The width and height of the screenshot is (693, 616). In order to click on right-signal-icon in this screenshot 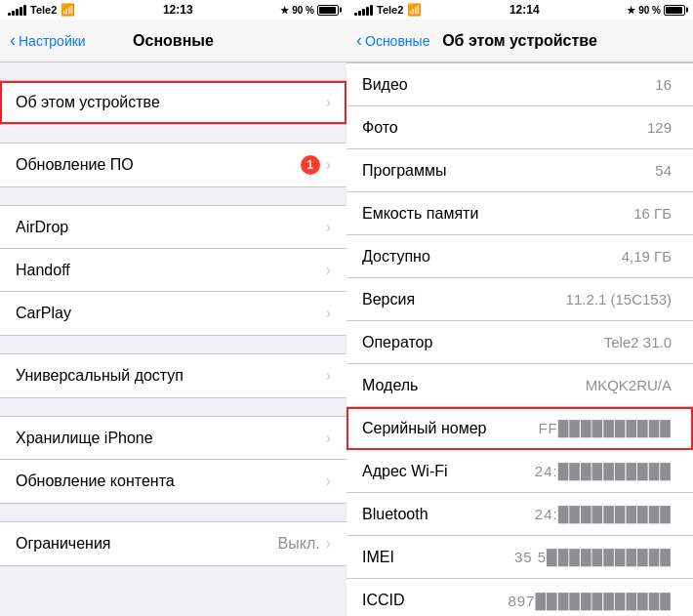, I will do `click(363, 10)`.